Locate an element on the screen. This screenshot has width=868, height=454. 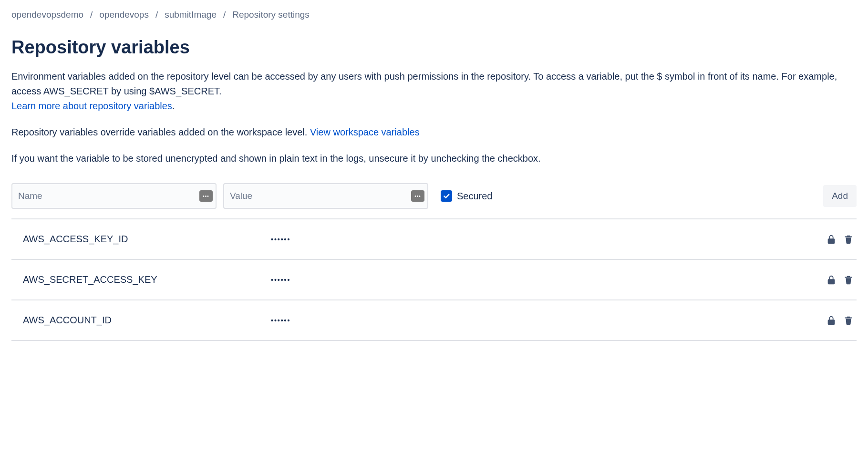
breadcrumb: opendevopsdemo / opendevops / submitImag… is located at coordinates (434, 15).